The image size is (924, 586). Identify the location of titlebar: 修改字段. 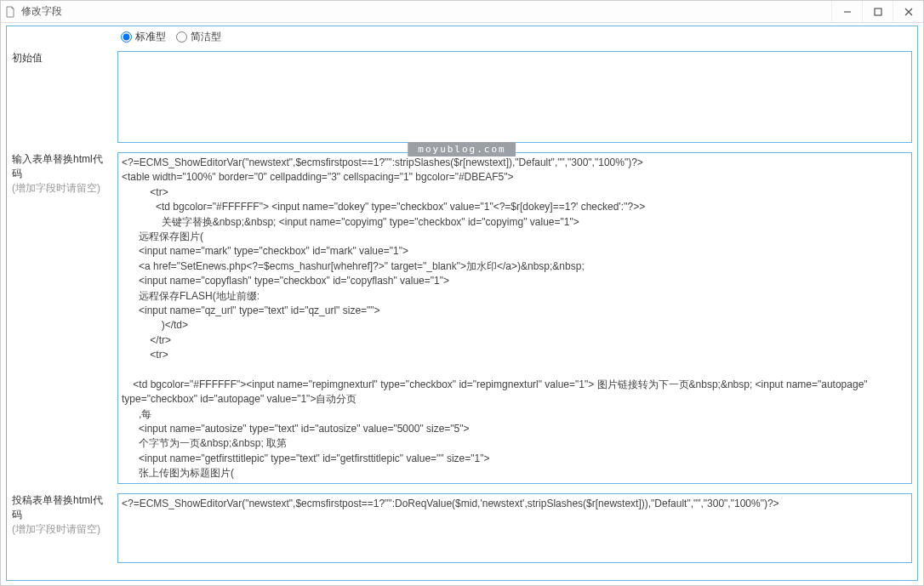
(462, 12).